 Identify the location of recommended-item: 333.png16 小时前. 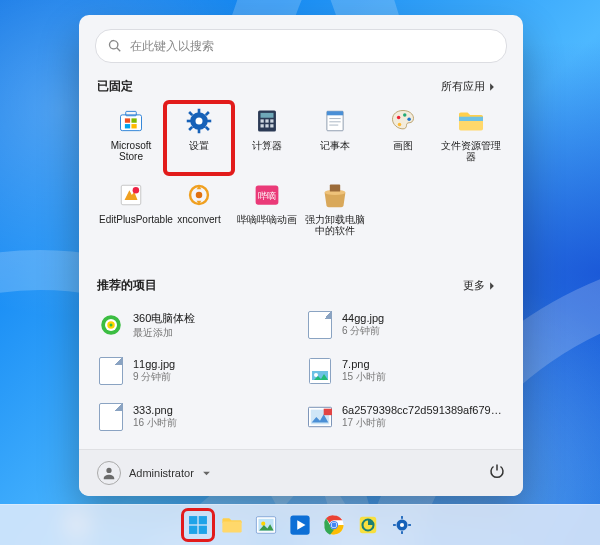
(196, 417).